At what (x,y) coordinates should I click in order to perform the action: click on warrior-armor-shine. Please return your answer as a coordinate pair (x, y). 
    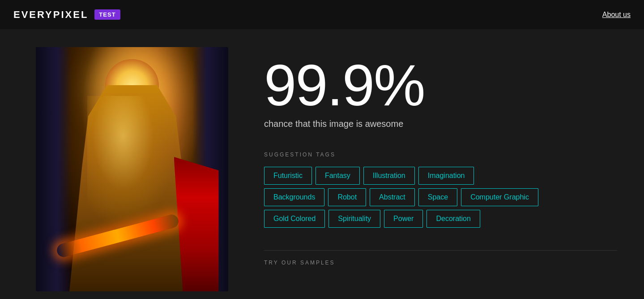
    Looking at the image, I should click on (132, 163).